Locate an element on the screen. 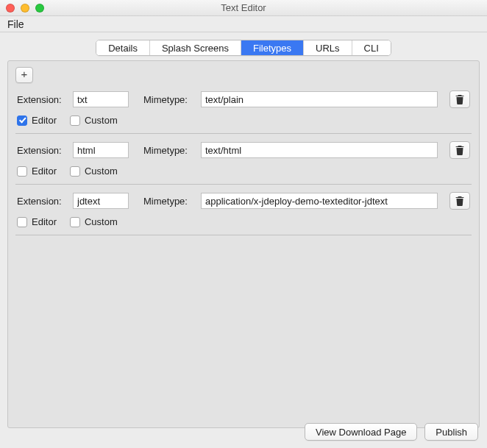 The image size is (487, 448). minimize-icon is located at coordinates (25, 8).